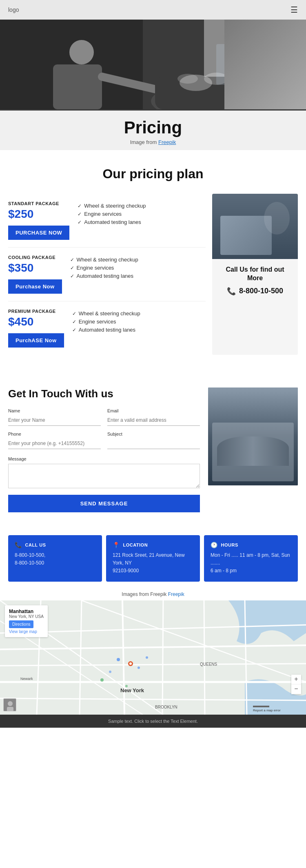  Describe the element at coordinates (139, 313) in the screenshot. I see `feature-3-1: Wheel & steering checkup` at that location.